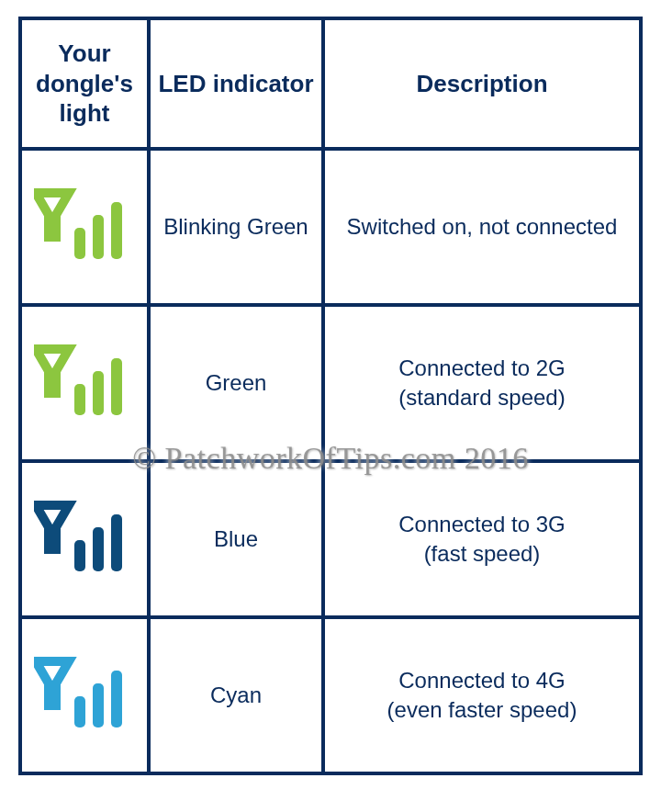 This screenshot has height=812, width=661. What do you see at coordinates (482, 84) in the screenshot?
I see `header-description: Description` at bounding box center [482, 84].